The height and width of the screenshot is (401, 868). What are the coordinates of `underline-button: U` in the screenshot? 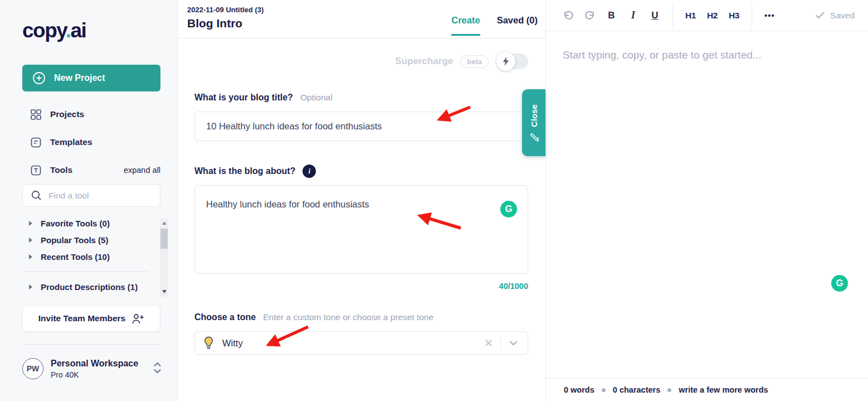 It's located at (655, 16).